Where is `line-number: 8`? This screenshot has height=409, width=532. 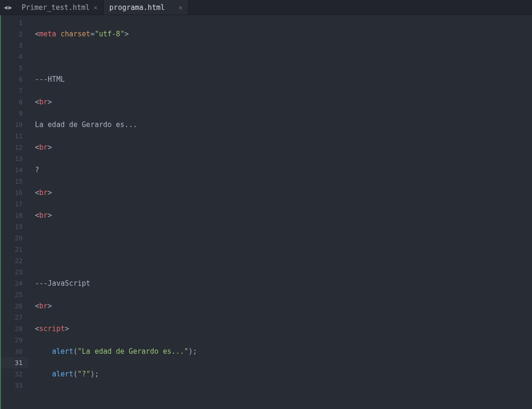
line-number: 8 is located at coordinates (12, 102).